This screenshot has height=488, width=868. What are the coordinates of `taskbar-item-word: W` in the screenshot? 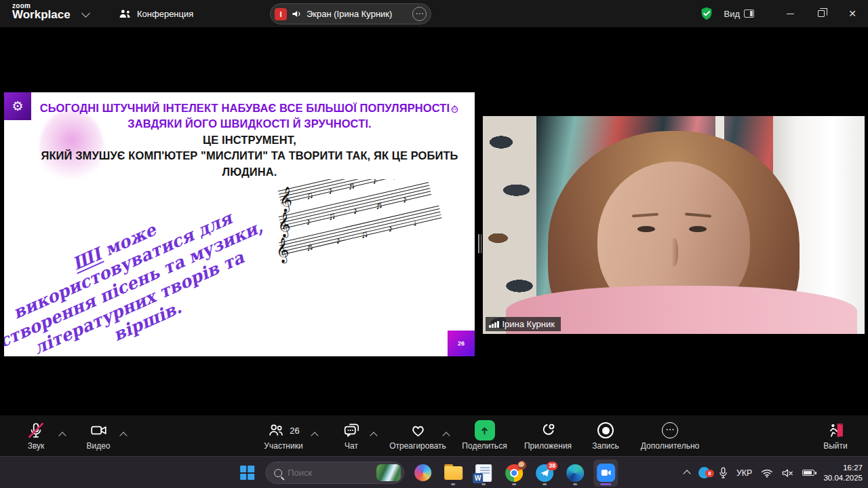 It's located at (484, 473).